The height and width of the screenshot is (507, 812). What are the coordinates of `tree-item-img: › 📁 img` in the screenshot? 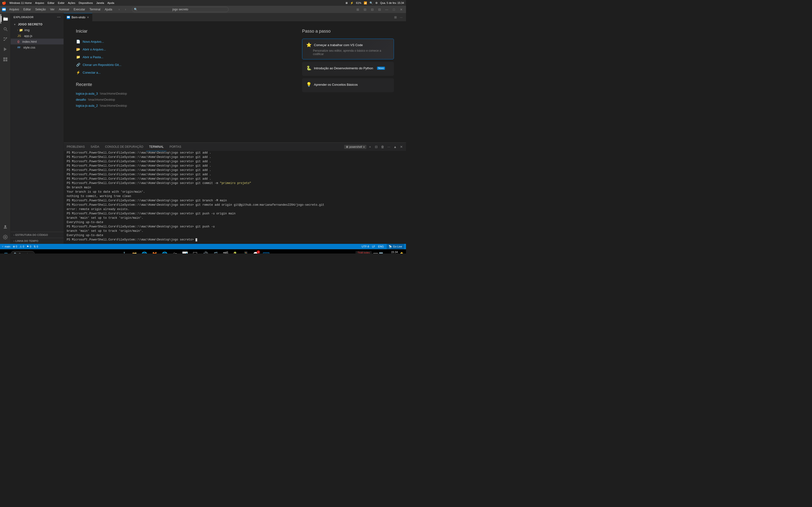 It's located at (37, 30).